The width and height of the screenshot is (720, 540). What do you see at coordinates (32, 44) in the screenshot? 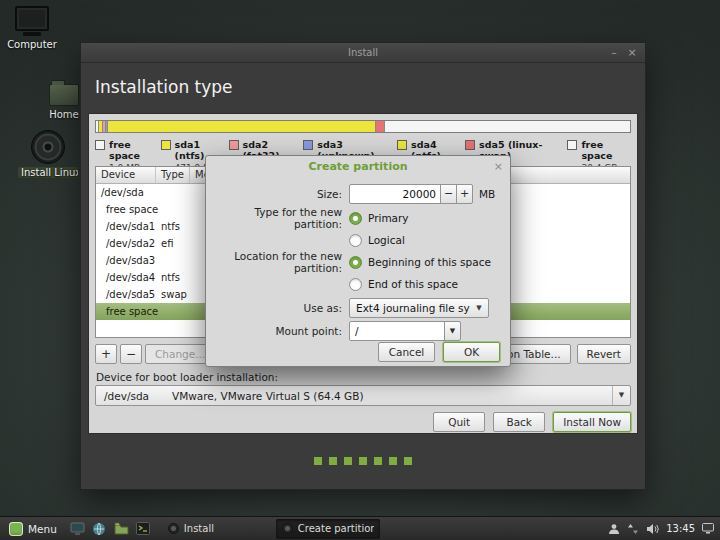
I see `desktop-icon-label: Computer` at bounding box center [32, 44].